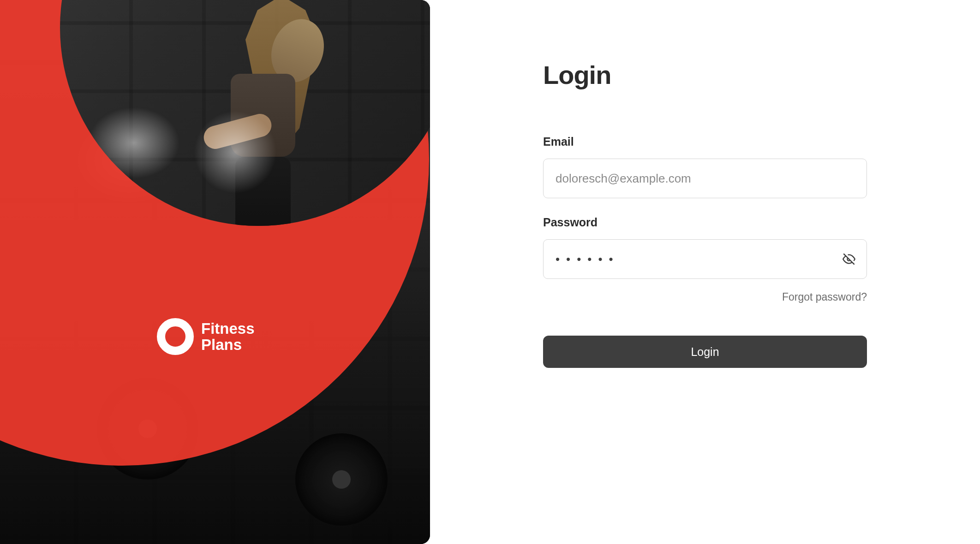 This screenshot has width=980, height=544. What do you see at coordinates (258, 113) in the screenshot?
I see `athlete-figure` at bounding box center [258, 113].